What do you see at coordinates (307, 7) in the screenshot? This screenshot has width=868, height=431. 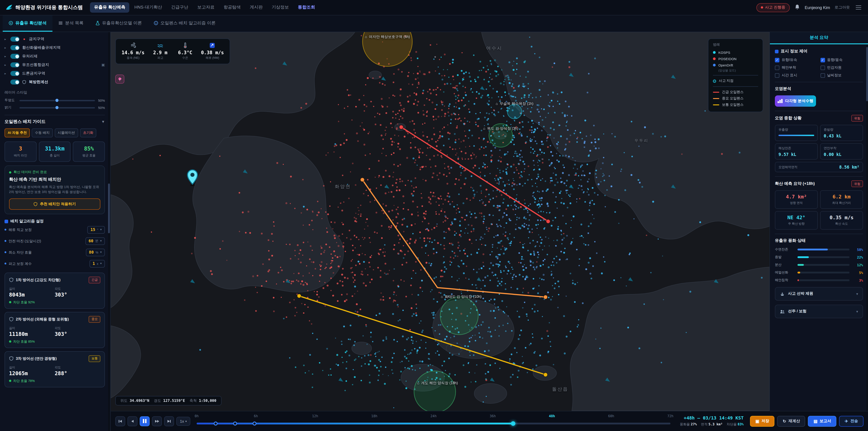 I see `nav-item-integrated-search: 통합조회` at bounding box center [307, 7].